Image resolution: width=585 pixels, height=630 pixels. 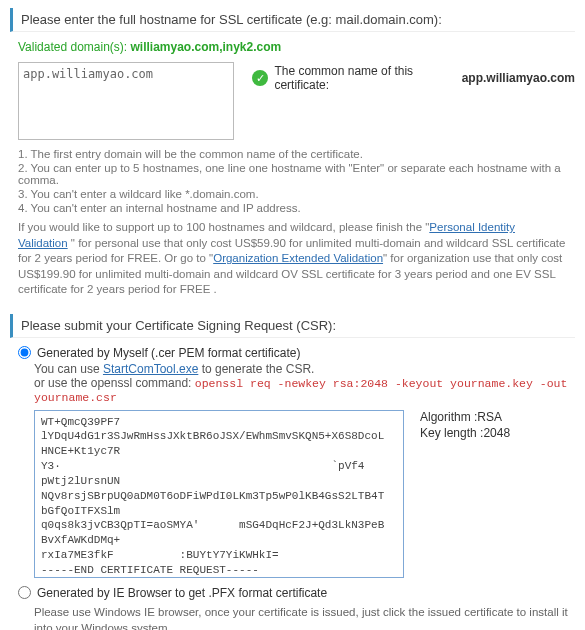 What do you see at coordinates (296, 208) in the screenshot?
I see `note-4: 4. You can't enter an internal hostname …` at bounding box center [296, 208].